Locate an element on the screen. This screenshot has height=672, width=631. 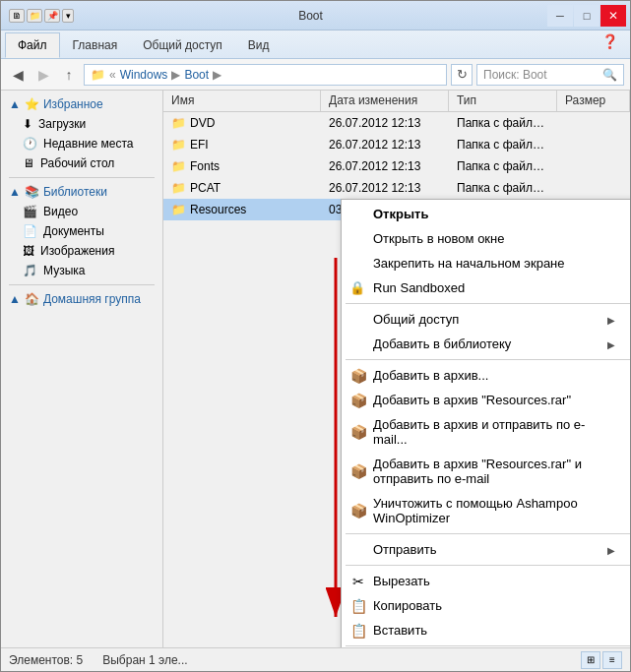
title-bar-left: 🗎 📁 📌 ▾ is located at coordinates (41, 16).